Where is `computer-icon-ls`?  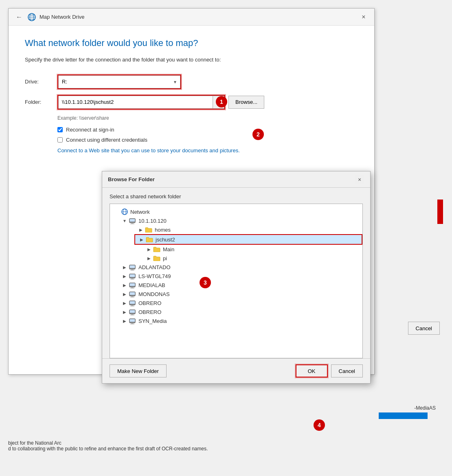 computer-icon-ls is located at coordinates (133, 276).